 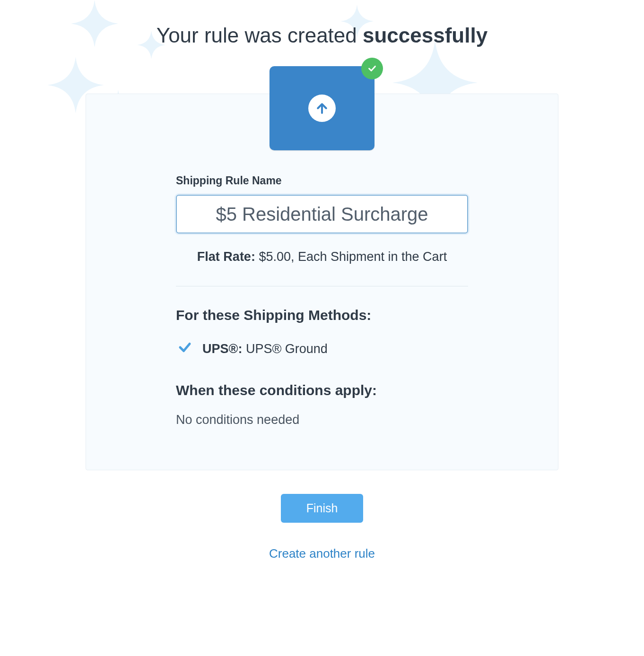 I want to click on flat-rate-label: Flat Rate:, so click(x=226, y=257).